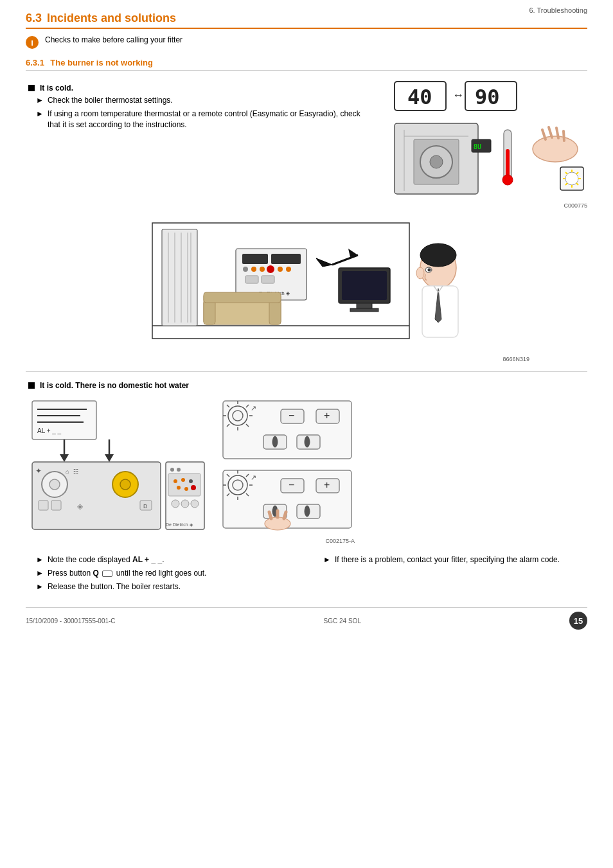 The width and height of the screenshot is (613, 868). Describe the element at coordinates (114, 385) in the screenshot. I see `cold-dhw-label: It is cold. There is no domestic hot wat…` at that location.